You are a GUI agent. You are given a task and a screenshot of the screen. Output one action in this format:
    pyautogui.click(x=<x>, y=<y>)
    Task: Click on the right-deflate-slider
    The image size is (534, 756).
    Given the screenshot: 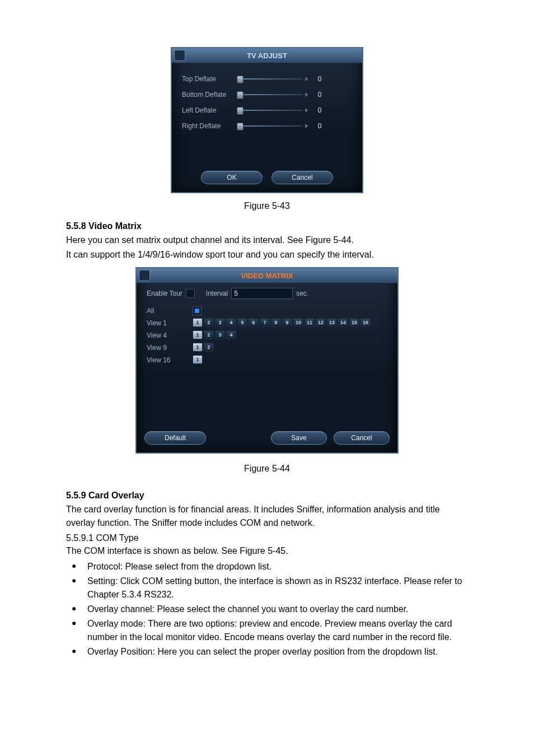 What is the action you would take?
    pyautogui.click(x=272, y=126)
    